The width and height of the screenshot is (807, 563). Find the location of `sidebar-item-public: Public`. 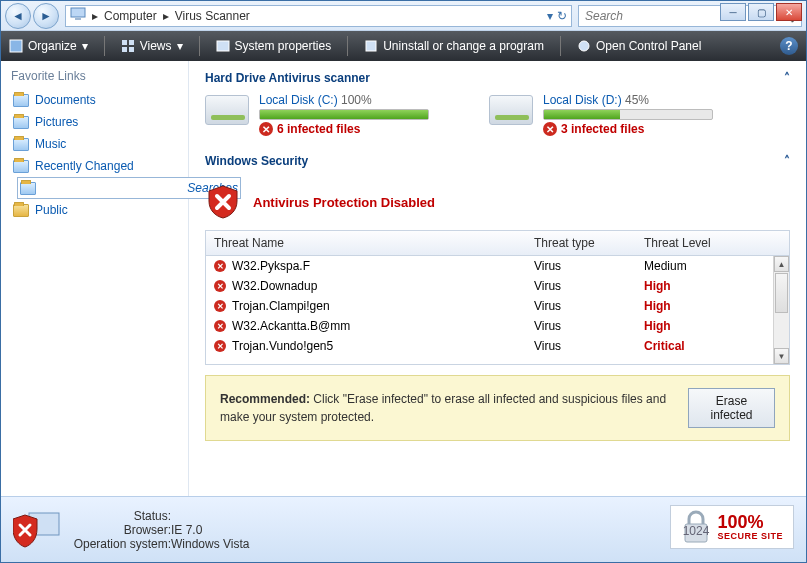

sidebar-item-public: Public is located at coordinates (94, 210).